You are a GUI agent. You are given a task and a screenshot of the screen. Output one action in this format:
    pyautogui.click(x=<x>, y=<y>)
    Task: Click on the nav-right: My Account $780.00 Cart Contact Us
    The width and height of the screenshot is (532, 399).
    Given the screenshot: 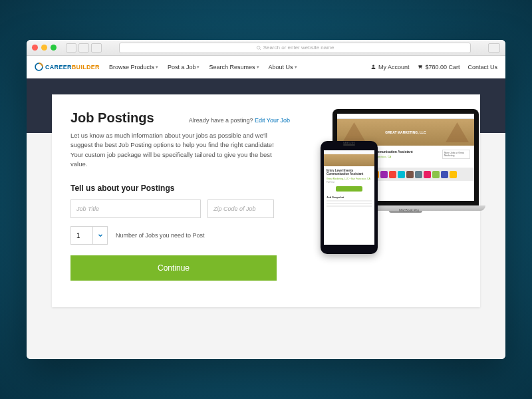 What is the action you would take?
    pyautogui.click(x=434, y=67)
    